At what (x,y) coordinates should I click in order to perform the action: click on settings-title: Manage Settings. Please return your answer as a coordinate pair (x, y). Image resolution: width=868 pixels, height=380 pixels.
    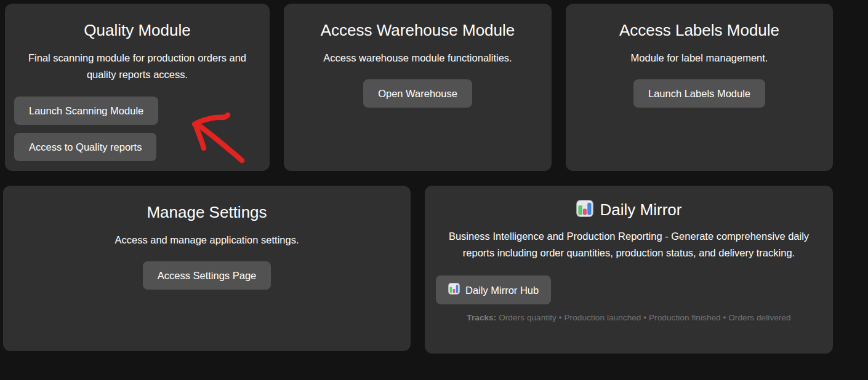
    Looking at the image, I should click on (207, 212).